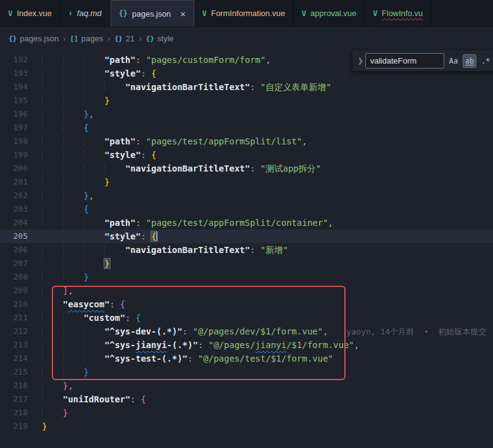 The height and width of the screenshot is (448, 493). I want to click on code-line-218: 218 }, so click(247, 413).